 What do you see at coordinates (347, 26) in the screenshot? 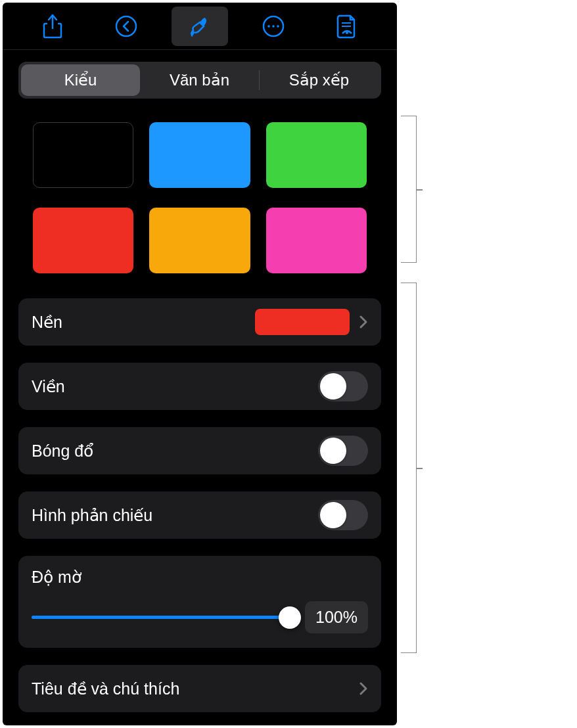
I see `document-eye-icon` at bounding box center [347, 26].